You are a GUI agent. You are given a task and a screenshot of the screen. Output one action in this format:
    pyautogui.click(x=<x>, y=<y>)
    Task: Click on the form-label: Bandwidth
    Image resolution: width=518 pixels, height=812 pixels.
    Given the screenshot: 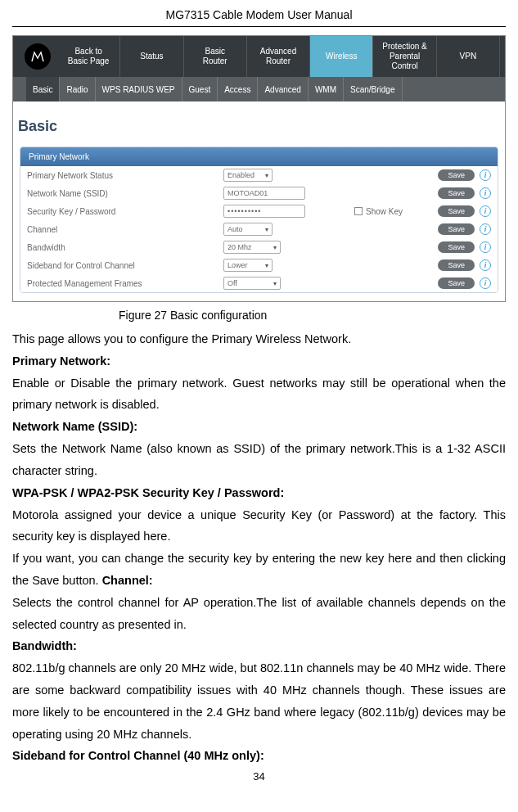 What is the action you would take?
    pyautogui.click(x=125, y=247)
    